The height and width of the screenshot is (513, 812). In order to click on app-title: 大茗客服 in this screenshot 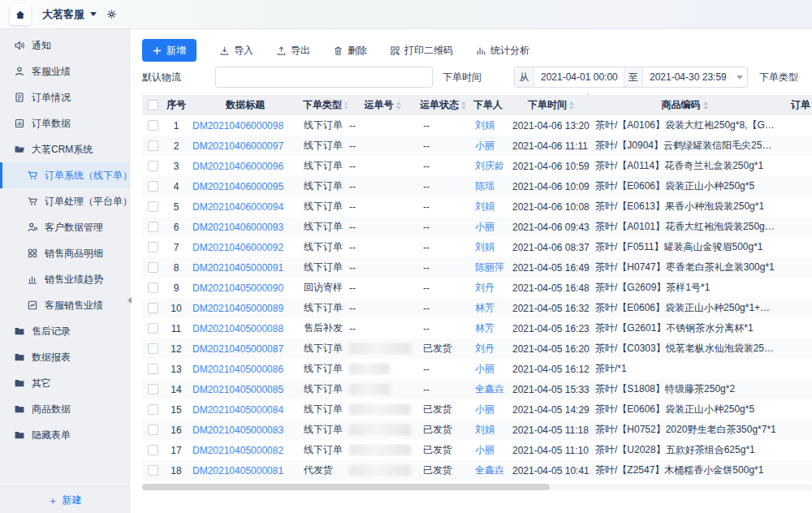, I will do `click(63, 15)`.